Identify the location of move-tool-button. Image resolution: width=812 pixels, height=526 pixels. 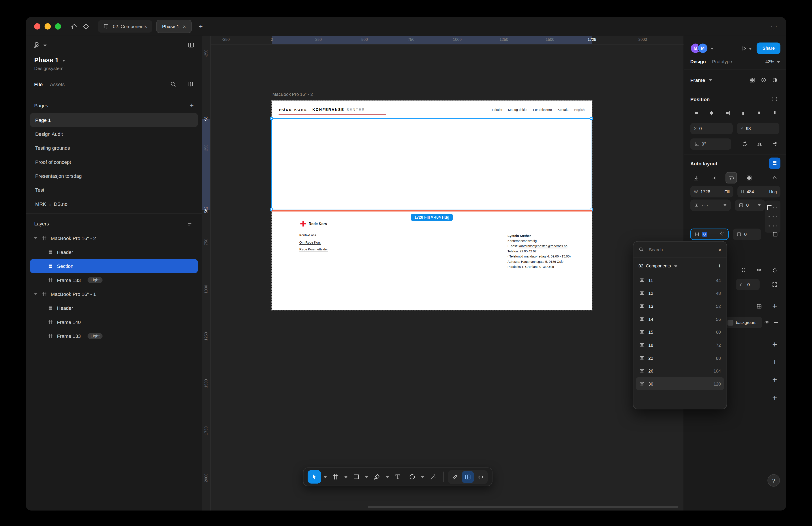
(315, 477).